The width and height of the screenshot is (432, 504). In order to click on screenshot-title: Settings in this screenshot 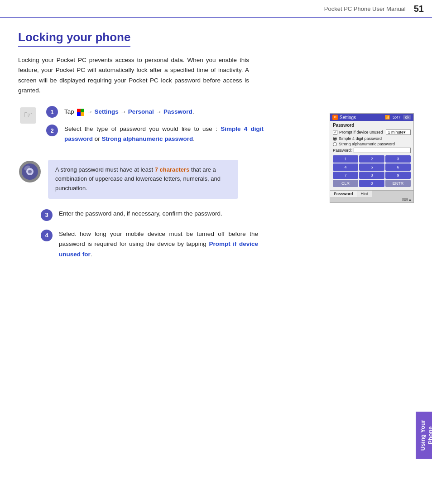, I will do `click(348, 118)`.